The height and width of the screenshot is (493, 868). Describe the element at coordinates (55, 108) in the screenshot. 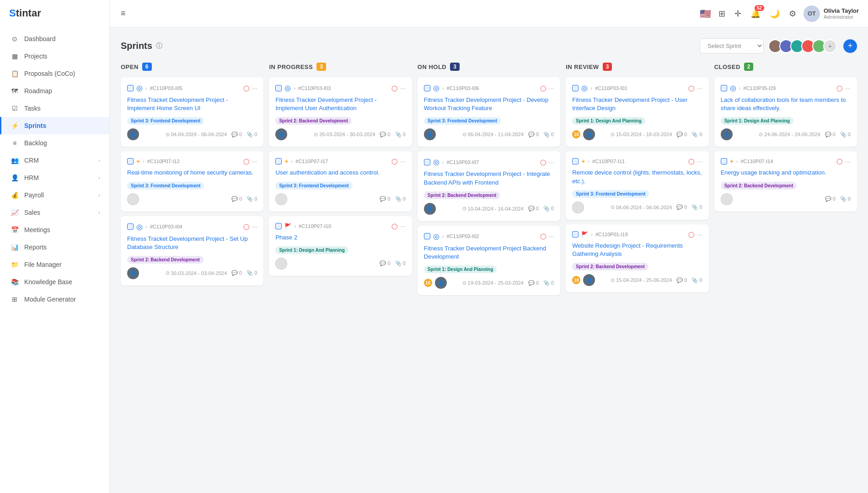

I see `sidebar-item-tasks: ☑ Tasks` at that location.